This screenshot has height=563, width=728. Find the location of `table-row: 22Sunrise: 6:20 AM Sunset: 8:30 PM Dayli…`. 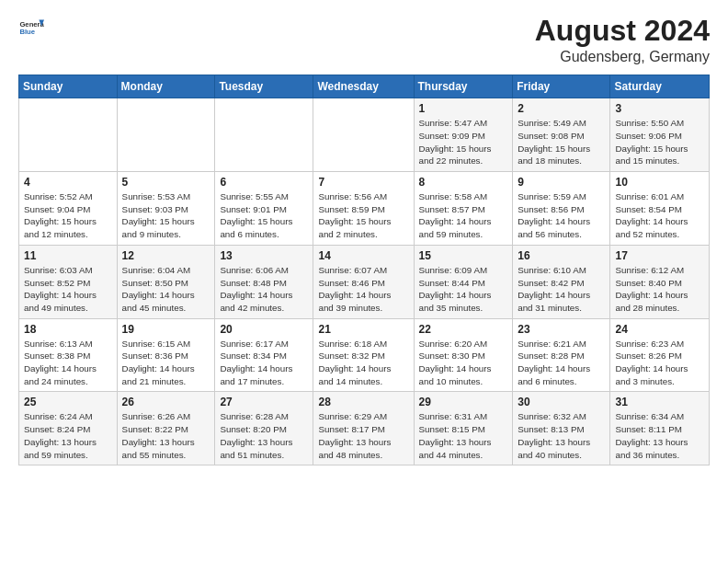

table-row: 22Sunrise: 6:20 AM Sunset: 8:30 PM Dayli… is located at coordinates (463, 355).